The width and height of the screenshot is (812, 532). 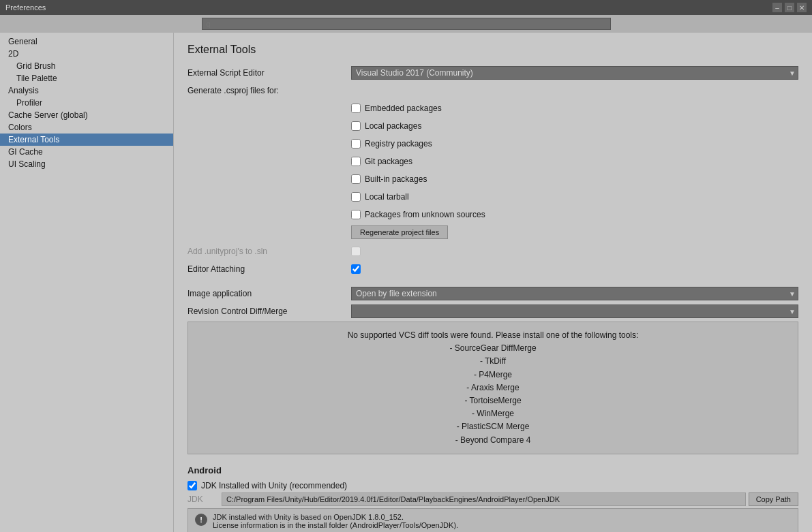 What do you see at coordinates (356, 269) in the screenshot?
I see `editor-attaching-checkbox` at bounding box center [356, 269].